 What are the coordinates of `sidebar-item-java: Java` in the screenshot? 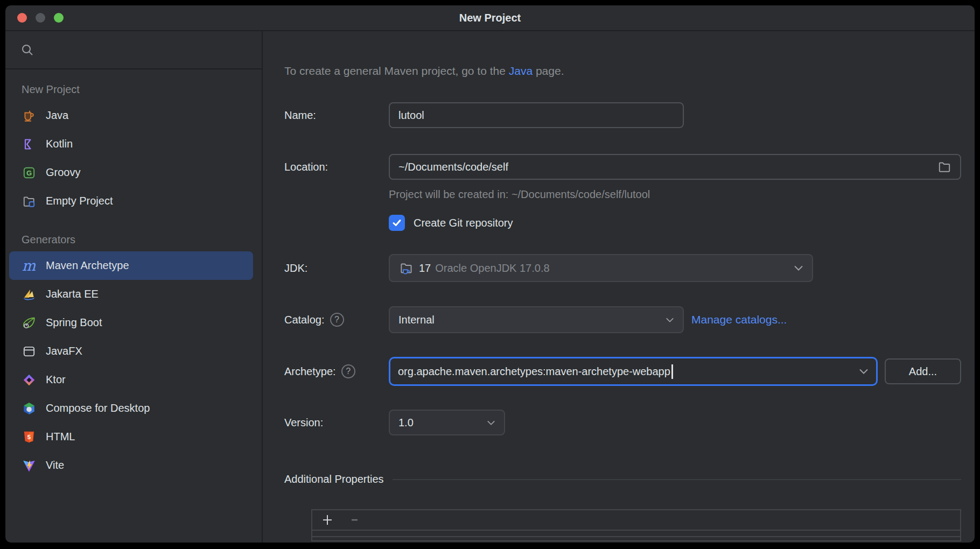 It's located at (131, 115).